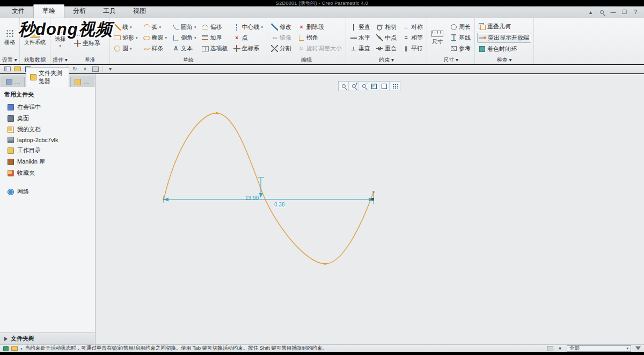 Image resolution: width=644 pixels, height=355 pixels. Describe the element at coordinates (625, 12) in the screenshot. I see `restore-icon: ❐` at that location.